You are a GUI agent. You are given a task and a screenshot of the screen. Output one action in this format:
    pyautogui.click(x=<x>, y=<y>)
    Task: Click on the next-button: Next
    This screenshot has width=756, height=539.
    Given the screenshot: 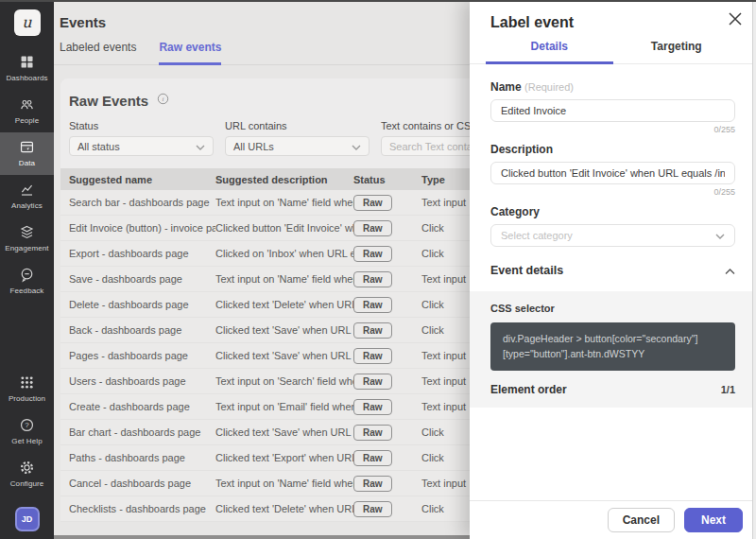 What is the action you would take?
    pyautogui.click(x=713, y=520)
    